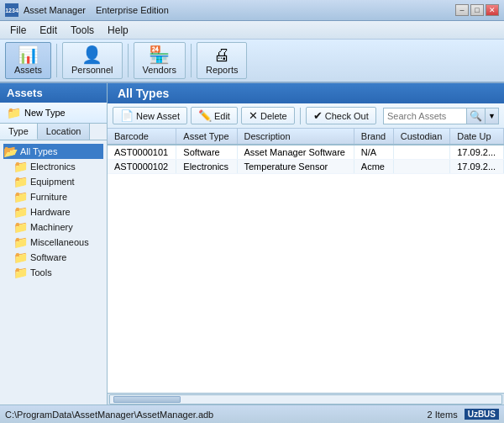  Describe the element at coordinates (20, 227) in the screenshot. I see `folder-machinery-icon: 📁` at that location.